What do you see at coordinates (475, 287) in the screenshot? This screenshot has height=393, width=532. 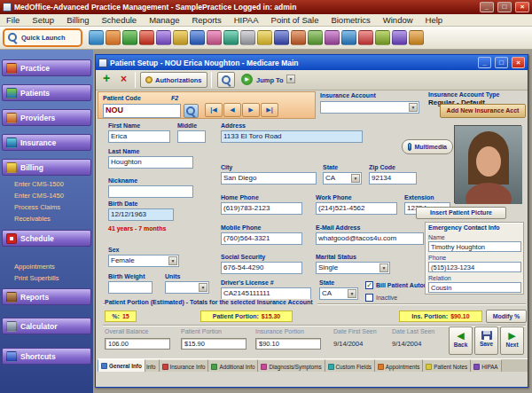 I see `emergency-relation-input: Cousin` at bounding box center [475, 287].